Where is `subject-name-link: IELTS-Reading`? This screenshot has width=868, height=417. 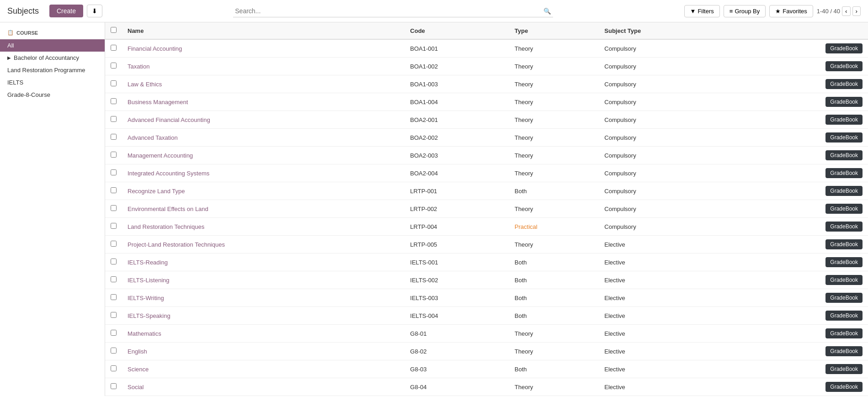
subject-name-link: IELTS-Reading is located at coordinates (148, 262).